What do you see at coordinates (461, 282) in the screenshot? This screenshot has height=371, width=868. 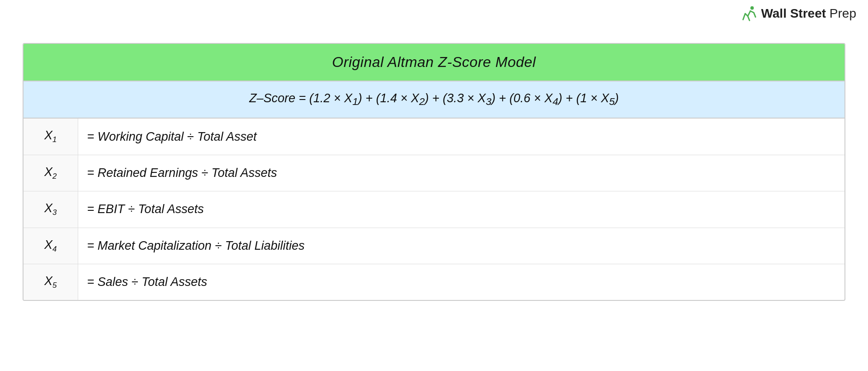 I see `def-x5: = Sales ÷ Total Assets` at bounding box center [461, 282].